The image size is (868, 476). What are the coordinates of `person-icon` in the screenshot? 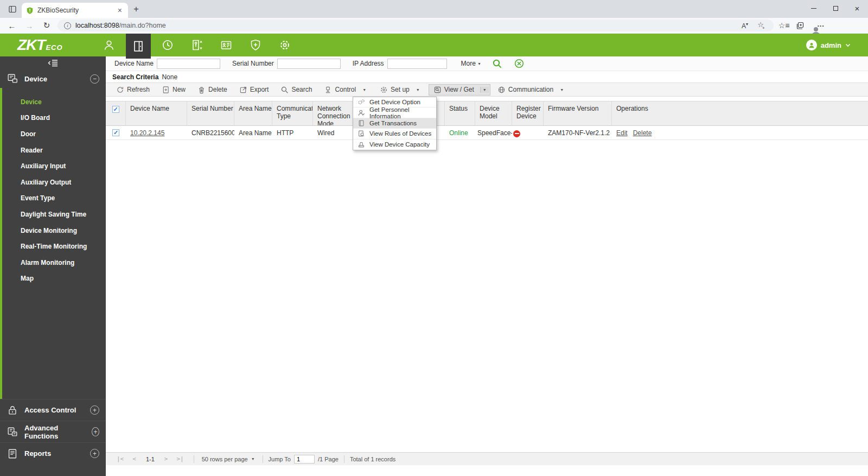 It's located at (361, 113).